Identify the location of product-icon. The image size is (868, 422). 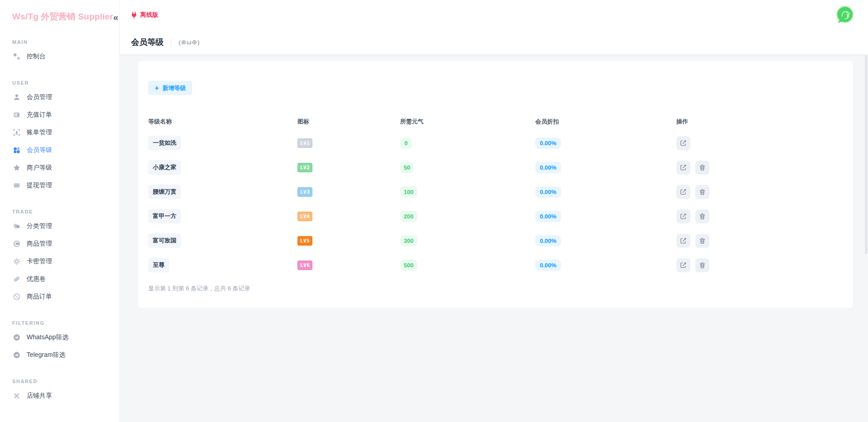
(16, 243).